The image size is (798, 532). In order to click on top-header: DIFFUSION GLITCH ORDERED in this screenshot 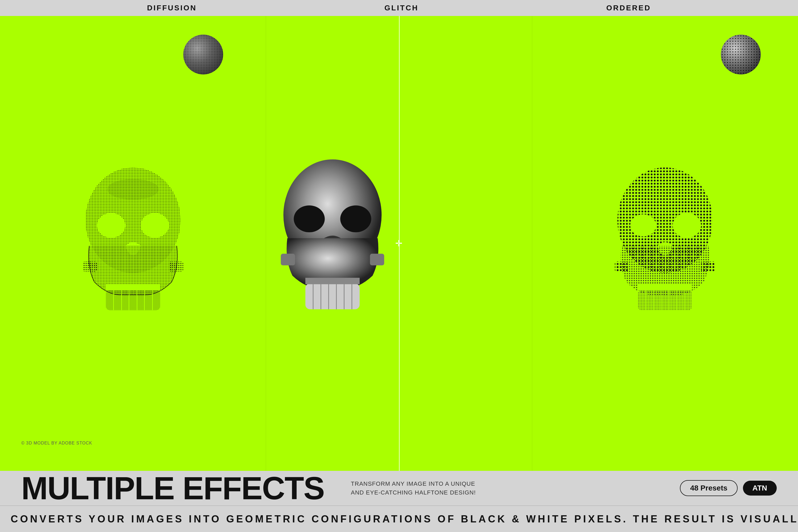, I will do `click(399, 8)`.